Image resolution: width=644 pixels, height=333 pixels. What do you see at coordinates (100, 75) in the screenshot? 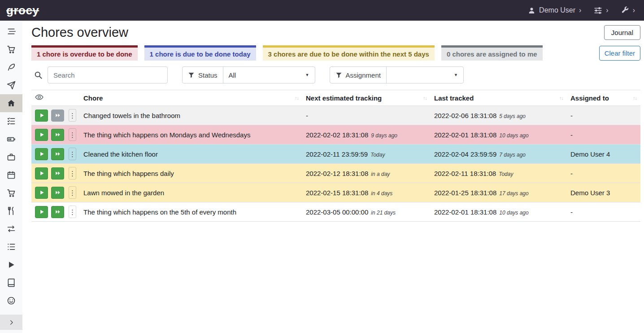
I see `search-group` at bounding box center [100, 75].